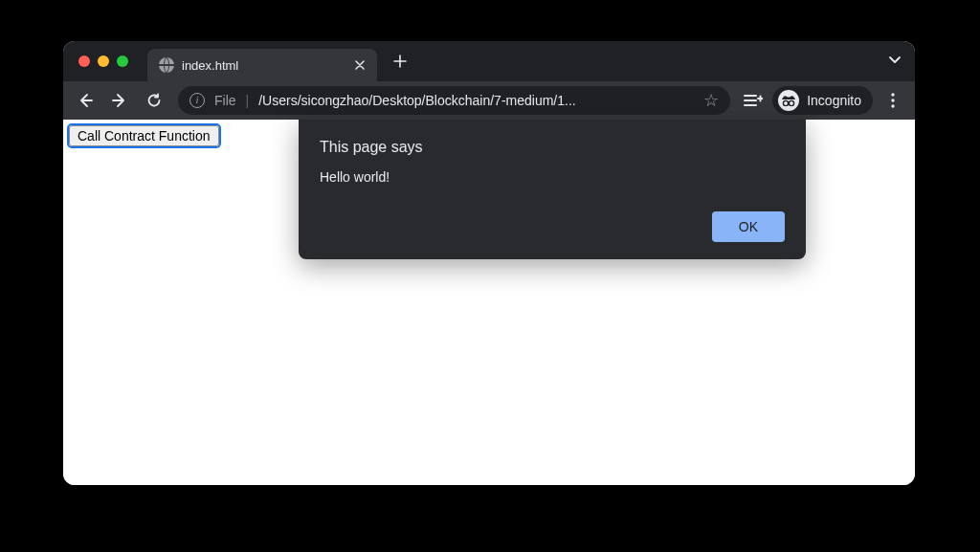 The height and width of the screenshot is (552, 980). I want to click on reading-list-icon, so click(753, 100).